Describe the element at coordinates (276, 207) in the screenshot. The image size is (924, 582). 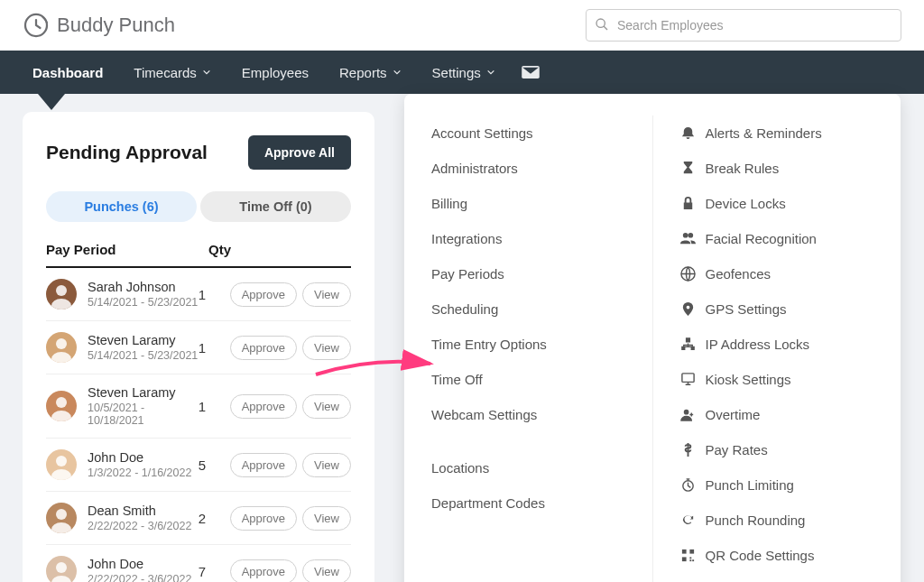
I see `tab-timeoff: Time Off (0)` at that location.